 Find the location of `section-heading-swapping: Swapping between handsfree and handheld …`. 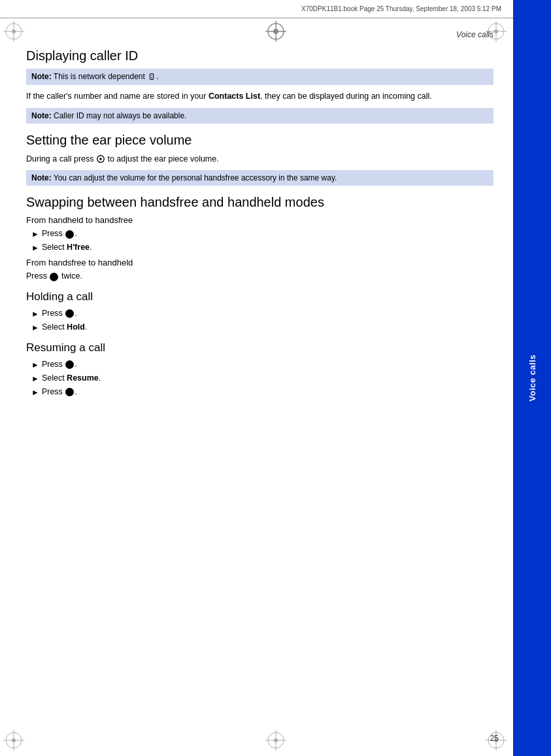

section-heading-swapping: Swapping between handsfree and handheld … is located at coordinates (260, 203).